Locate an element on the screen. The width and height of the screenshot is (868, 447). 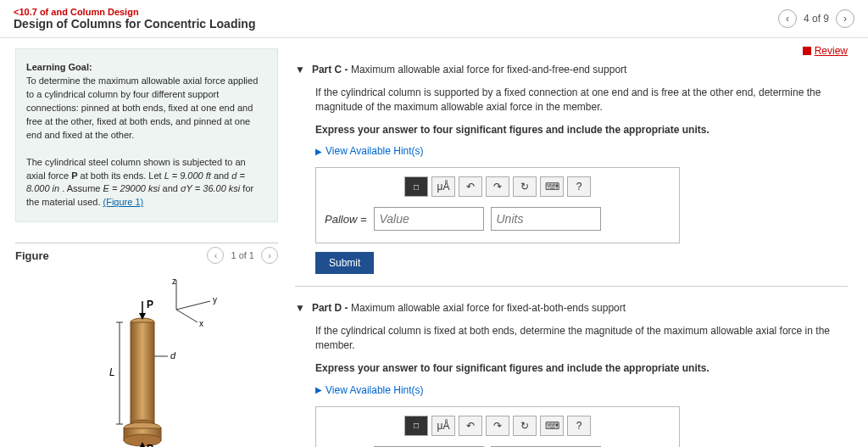
value-input is located at coordinates (429, 219).